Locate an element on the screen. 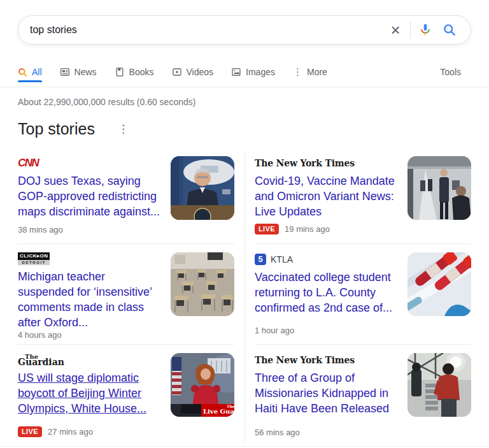 This screenshot has width=489, height=448. guardian-logo: The Guardian is located at coordinates (41, 360).